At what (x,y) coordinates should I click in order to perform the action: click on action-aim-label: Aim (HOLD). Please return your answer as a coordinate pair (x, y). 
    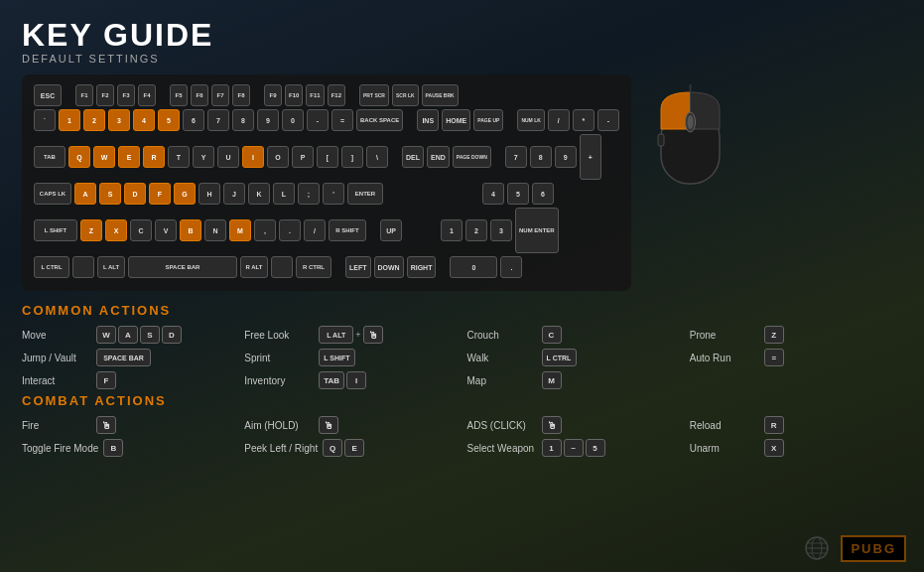
    Looking at the image, I should click on (279, 425).